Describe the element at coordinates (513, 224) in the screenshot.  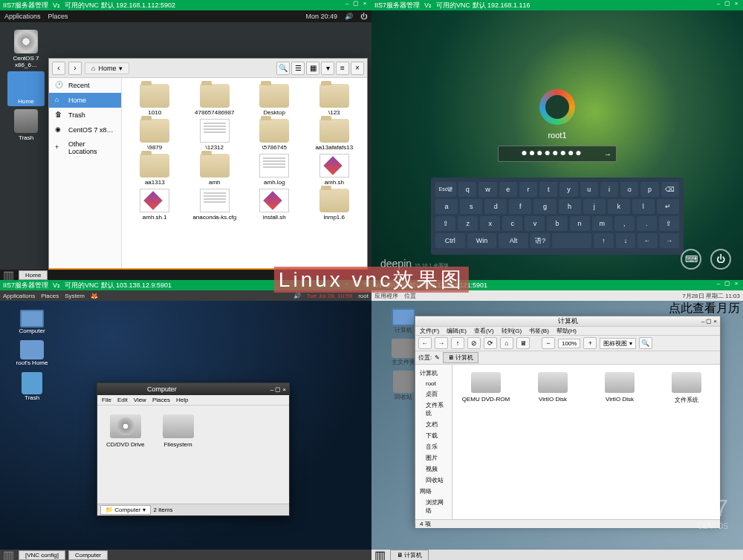
I see `key: c` at that location.